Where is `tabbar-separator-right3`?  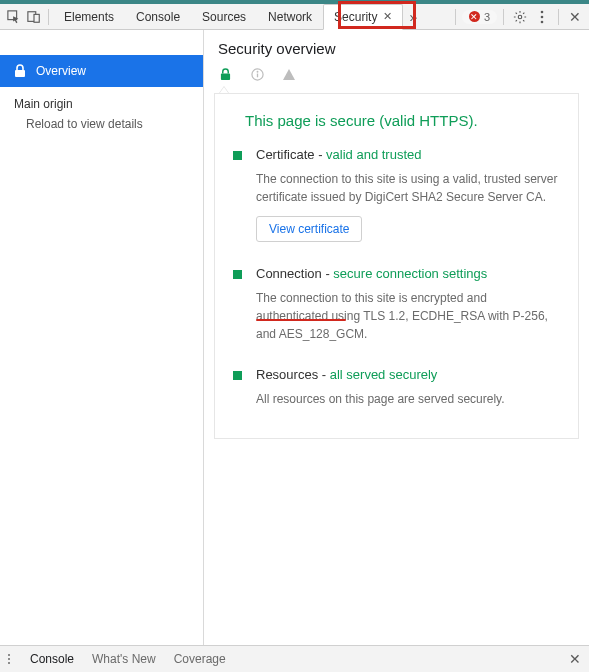
tabbar-separator-right3 is located at coordinates (558, 17).